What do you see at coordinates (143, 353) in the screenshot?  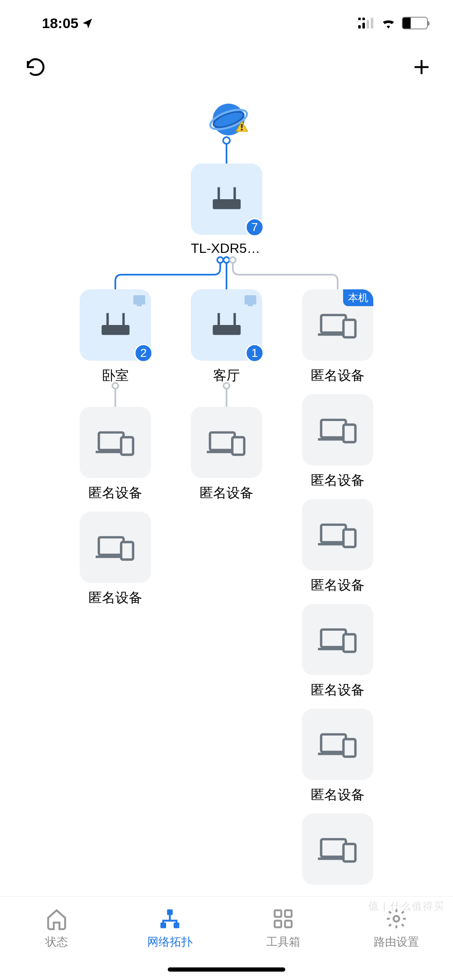 I see `device-count-badge: 2` at bounding box center [143, 353].